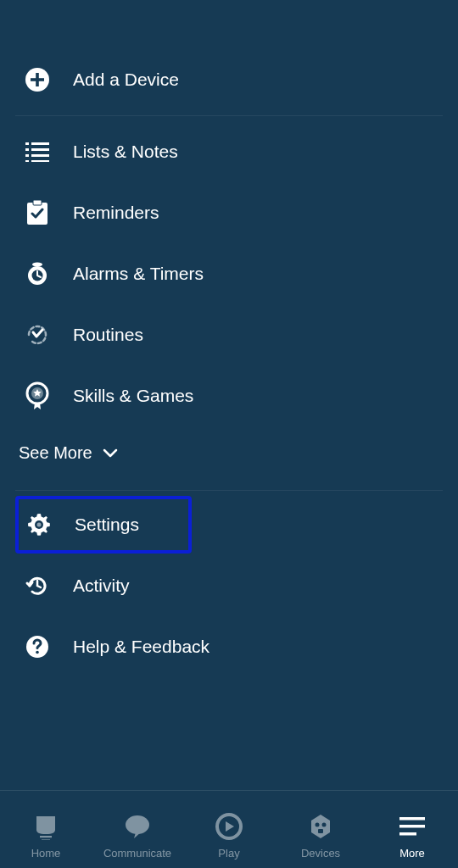 This screenshot has height=868, width=458. Describe the element at coordinates (103, 525) in the screenshot. I see `menu-settings: Settings` at that location.